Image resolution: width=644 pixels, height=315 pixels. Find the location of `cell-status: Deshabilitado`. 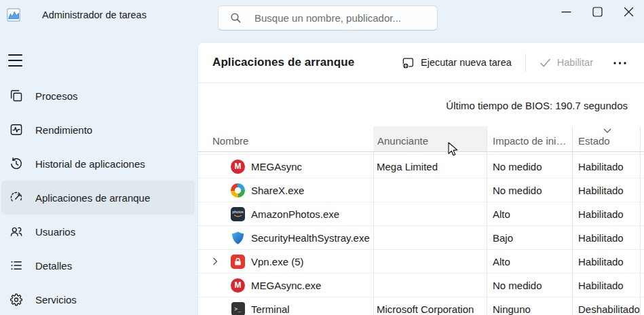

cell-status: Deshabilitado is located at coordinates (606, 310).